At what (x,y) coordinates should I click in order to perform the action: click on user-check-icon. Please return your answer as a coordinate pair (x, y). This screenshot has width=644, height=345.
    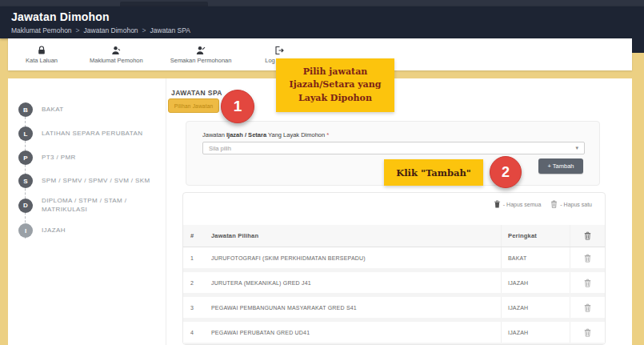
    Looking at the image, I should click on (201, 50).